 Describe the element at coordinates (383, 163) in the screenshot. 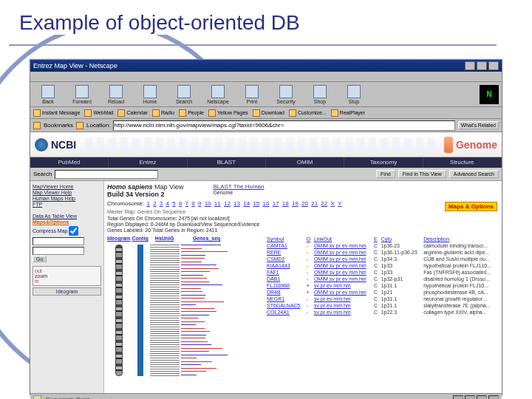

I see `tab-taxonomy: Taxonomy` at that location.